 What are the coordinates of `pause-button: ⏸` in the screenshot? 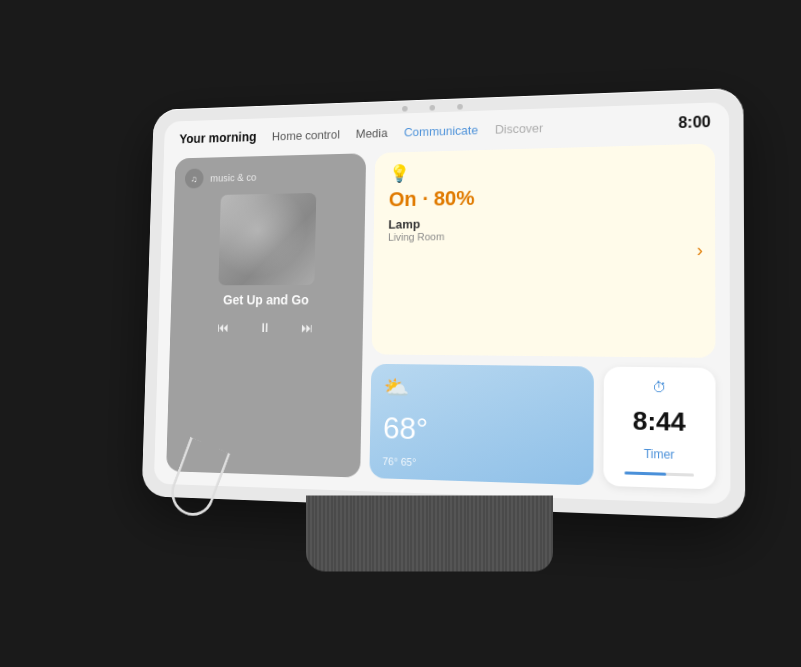 It's located at (264, 327).